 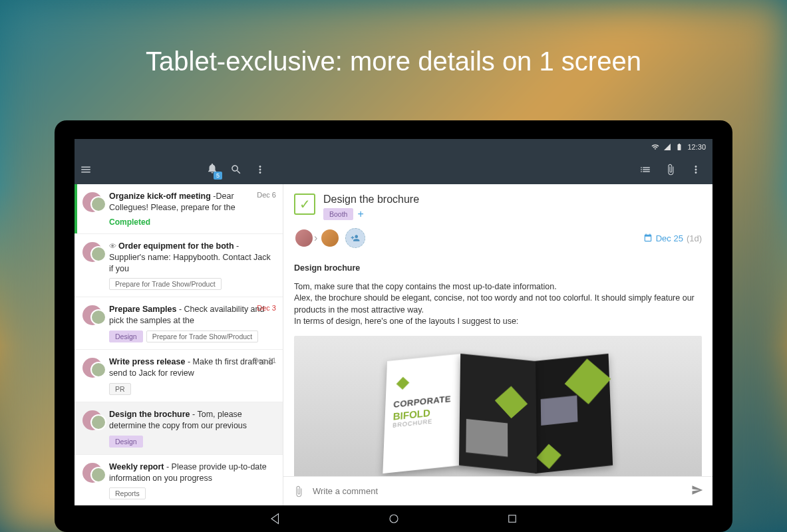 I want to click on task-item: Organize kick-off meeting -Dear Collegue…, so click(x=178, y=209).